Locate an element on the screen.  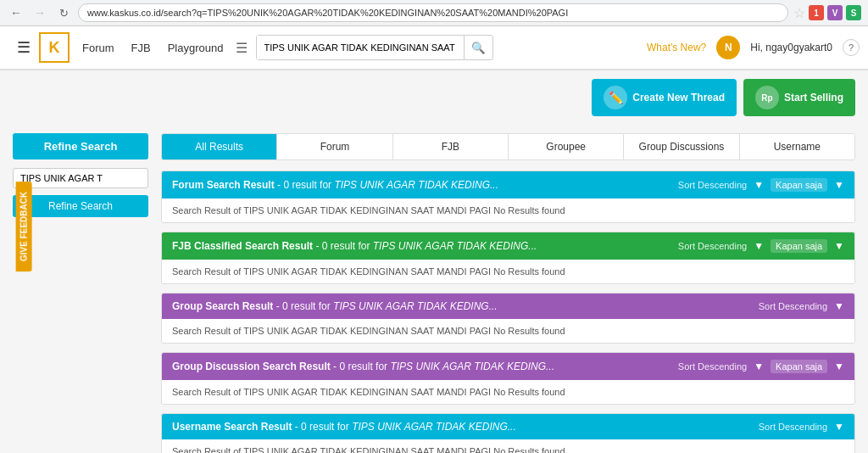
group-disc-result-header: Group Discussion Search Result - 0 resul… is located at coordinates (509, 366).